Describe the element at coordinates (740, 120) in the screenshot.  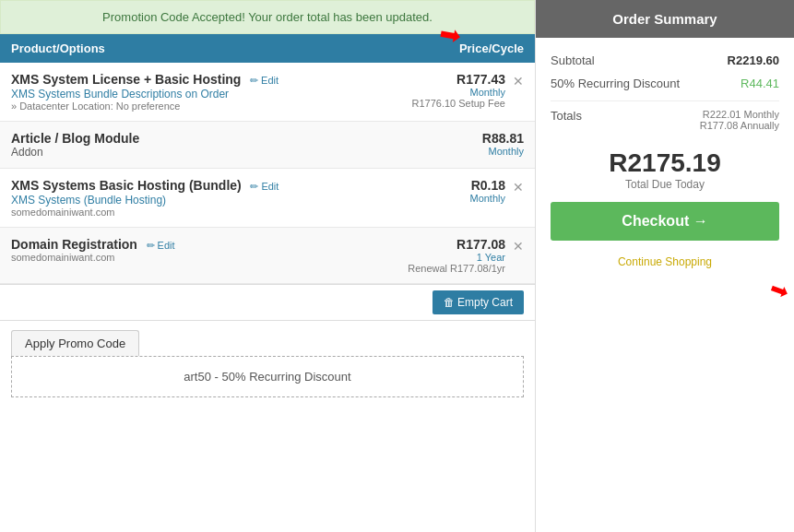
I see `totals-values: R222.01 Monthly R177.08 Annually` at that location.